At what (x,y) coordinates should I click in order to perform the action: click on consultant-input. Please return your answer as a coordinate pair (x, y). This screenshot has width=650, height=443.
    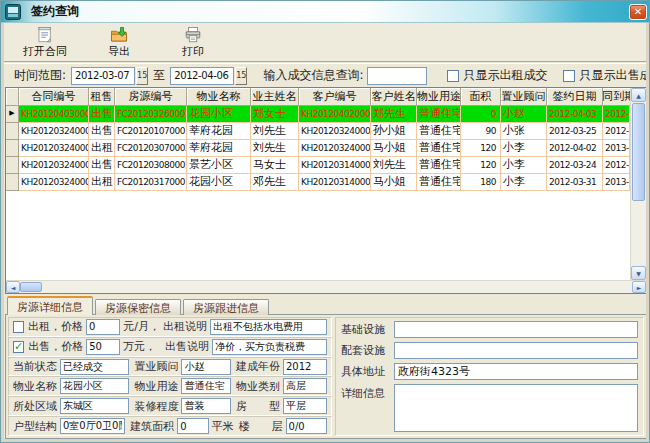
    Looking at the image, I should click on (206, 367).